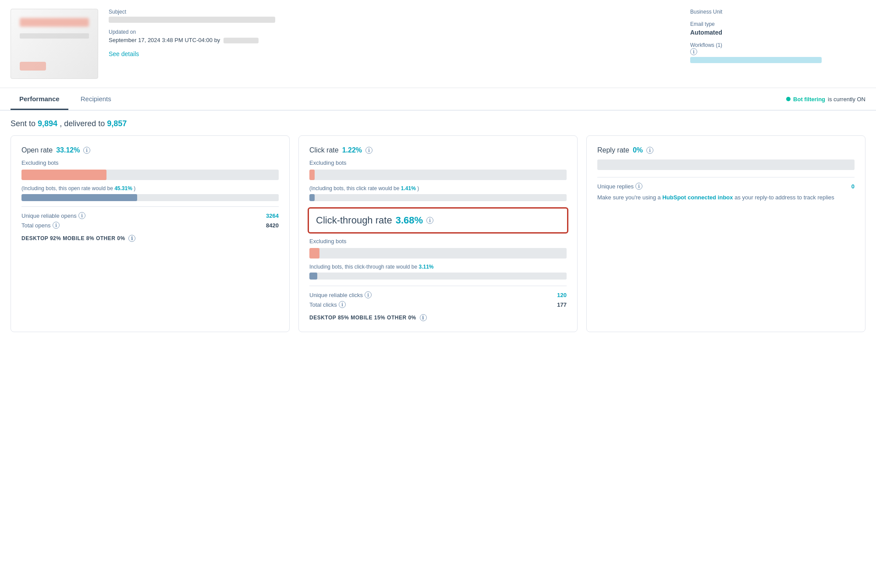 The height and width of the screenshot is (588, 876). I want to click on open-rate-divider, so click(150, 207).